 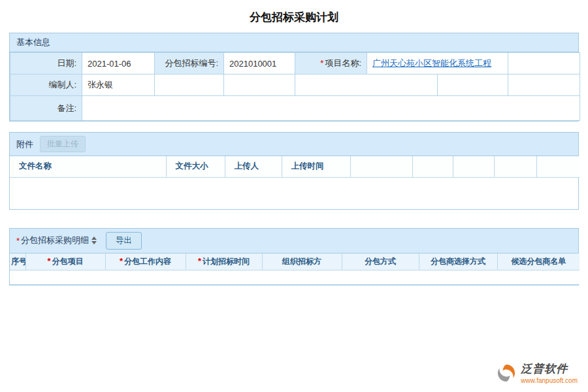 I want to click on details-empty-row, so click(x=295, y=278).